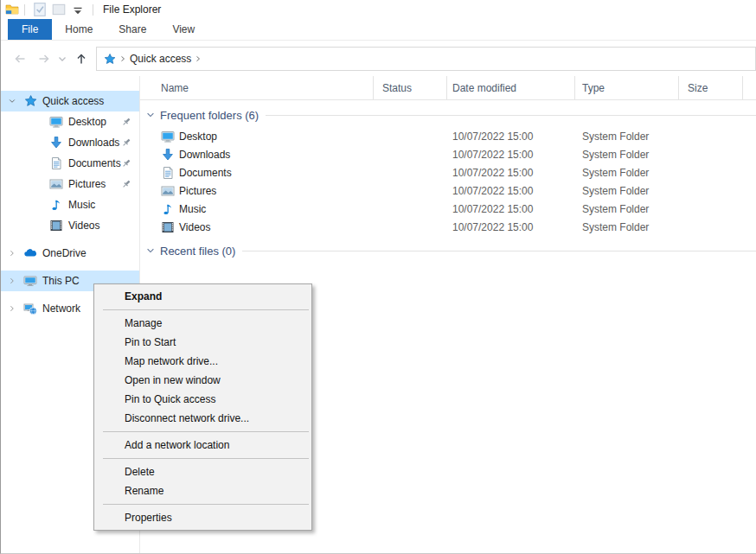  I want to click on column-header-size: Size, so click(711, 88).